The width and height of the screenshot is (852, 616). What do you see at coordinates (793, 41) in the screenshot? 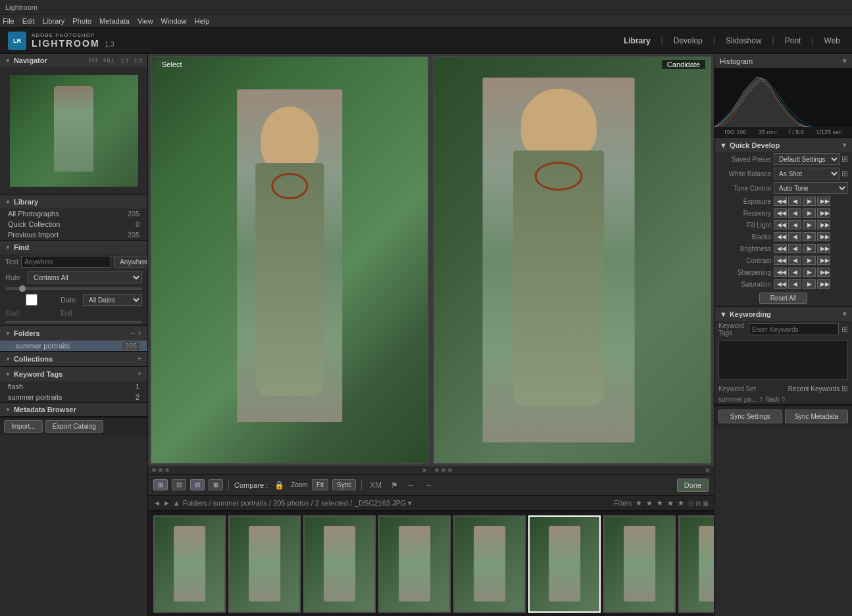
I see `module-print: Print` at bounding box center [793, 41].